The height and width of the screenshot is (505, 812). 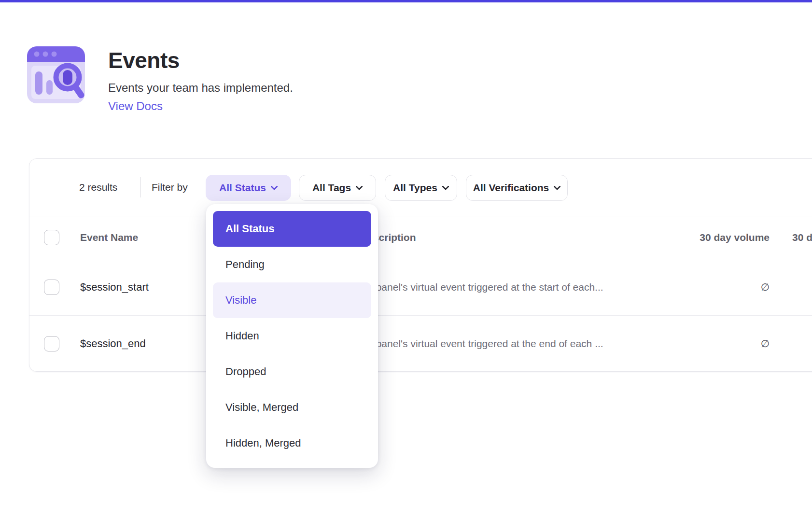 I want to click on filter-verifications-button: All Verifications, so click(x=517, y=188).